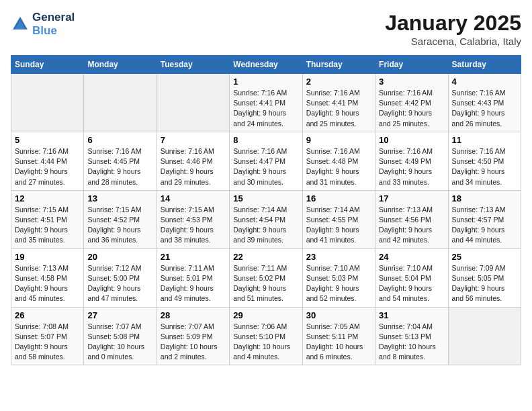 This screenshot has width=532, height=411. What do you see at coordinates (266, 109) in the screenshot?
I see `day-info: Sunrise: 7:16 AM Sunset: 4:41 PM Dayligh…` at bounding box center [266, 109].